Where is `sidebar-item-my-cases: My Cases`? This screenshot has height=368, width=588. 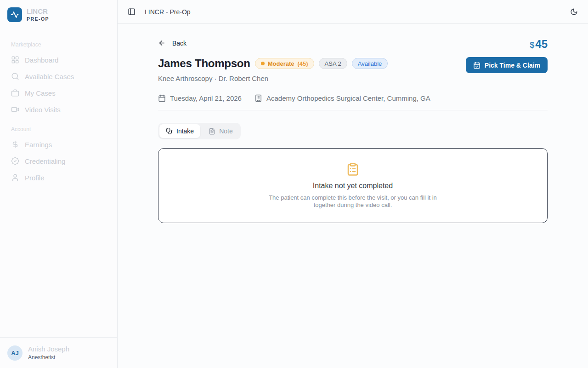 sidebar-item-my-cases: My Cases is located at coordinates (59, 93).